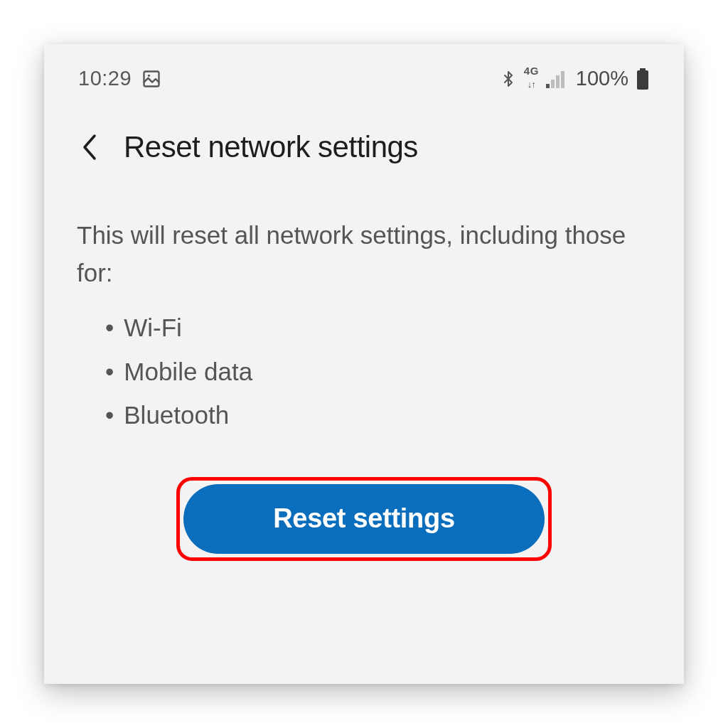  I want to click on status-right: 4G ↓↑ 100%, so click(574, 78).